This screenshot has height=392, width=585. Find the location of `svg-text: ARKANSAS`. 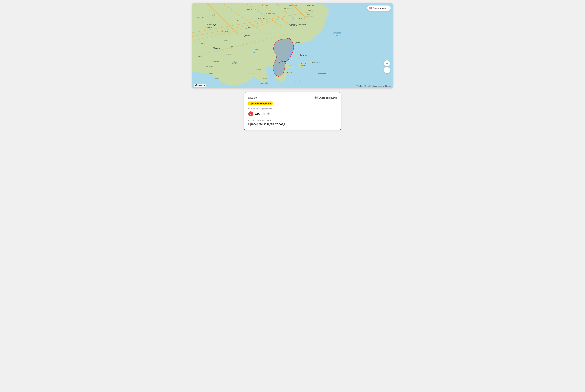

svg-text: ARKANSAS is located at coordinates (251, 10).